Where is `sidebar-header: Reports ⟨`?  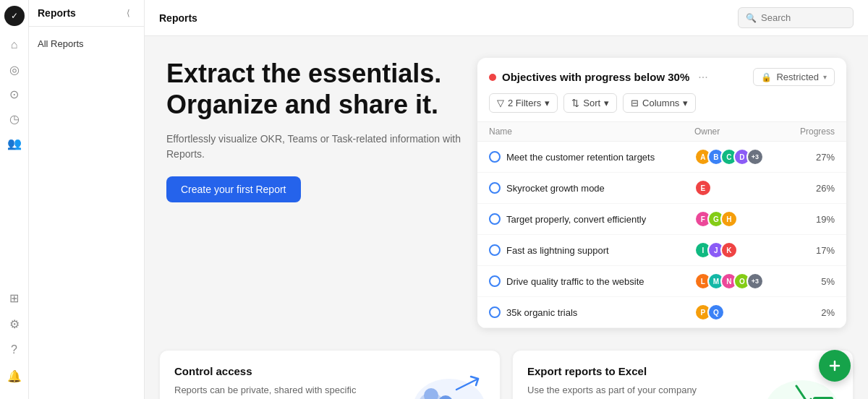
sidebar-header: Reports ⟨ is located at coordinates (87, 13).